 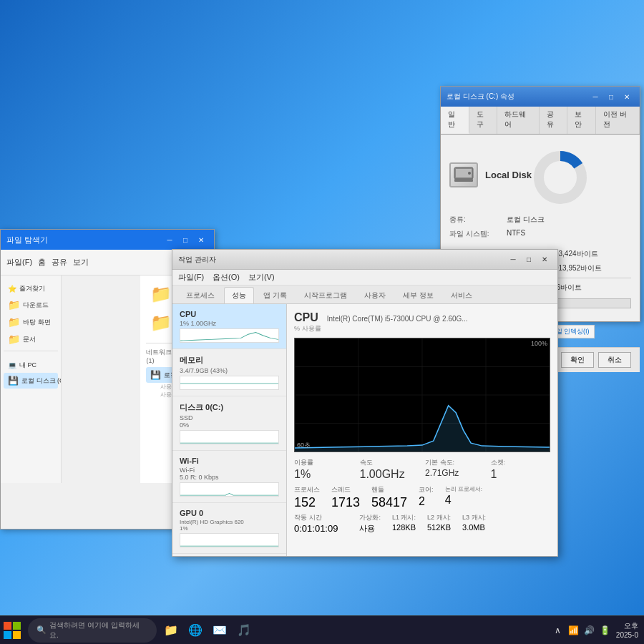 I want to click on disk-name: Local Disk, so click(x=508, y=175).